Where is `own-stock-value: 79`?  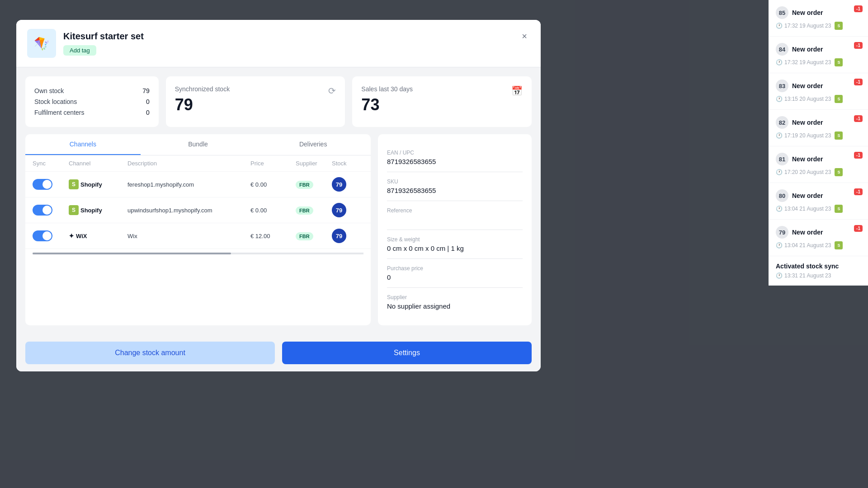 own-stock-value: 79 is located at coordinates (146, 91).